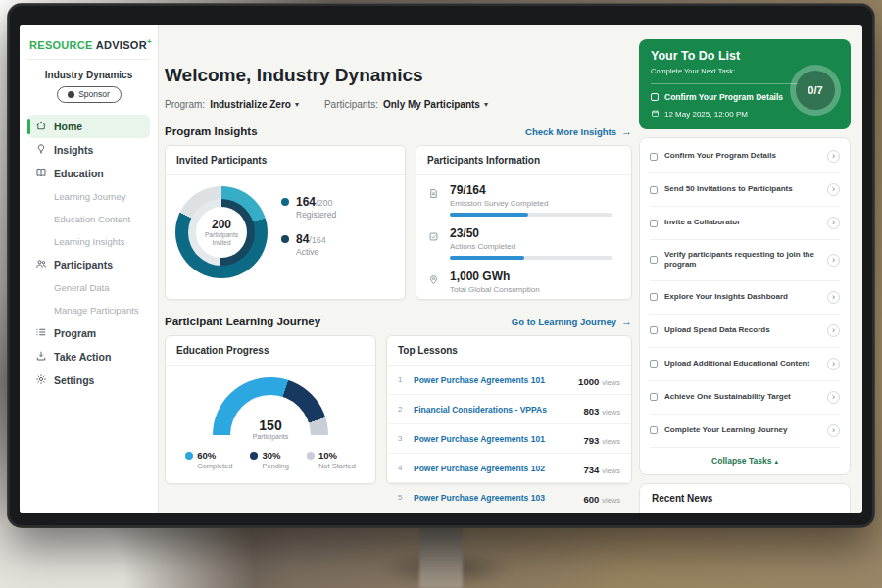 The width and height of the screenshot is (882, 588). I want to click on task-row: Achieve One Sustainability Target ›, so click(745, 398).